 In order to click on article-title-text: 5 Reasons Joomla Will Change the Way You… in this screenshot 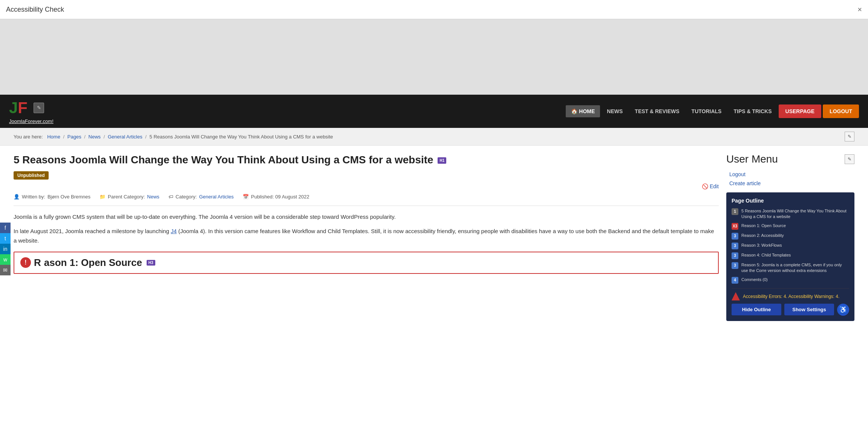, I will do `click(224, 160)`.